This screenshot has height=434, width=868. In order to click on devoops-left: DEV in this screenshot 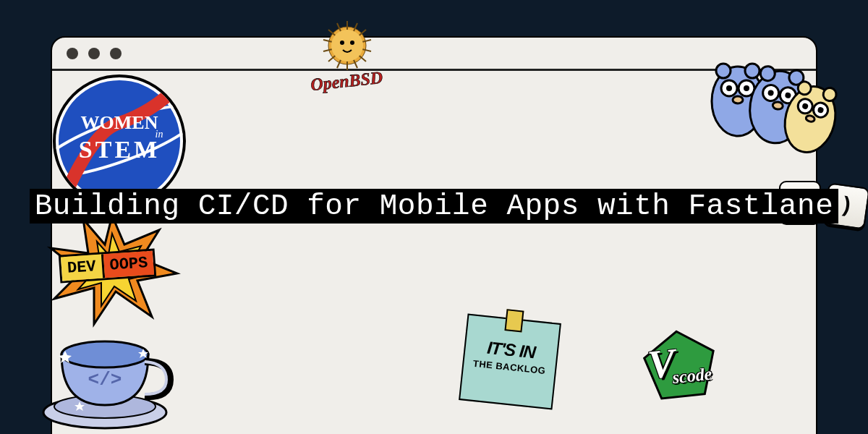, I will do `click(82, 268)`.